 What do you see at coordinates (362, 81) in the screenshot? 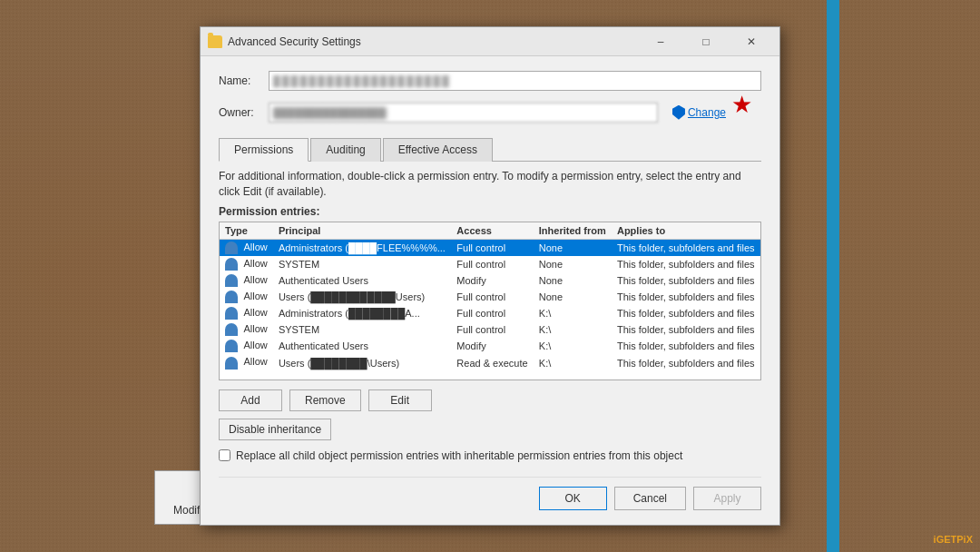
I see `name-blurred: ████████████████████` at bounding box center [362, 81].